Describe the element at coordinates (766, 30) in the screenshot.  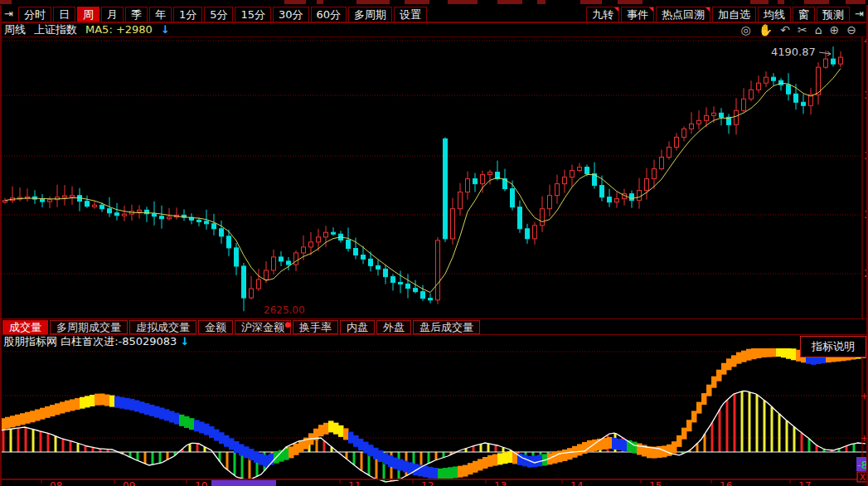
I see `hand-icon: ✋` at that location.